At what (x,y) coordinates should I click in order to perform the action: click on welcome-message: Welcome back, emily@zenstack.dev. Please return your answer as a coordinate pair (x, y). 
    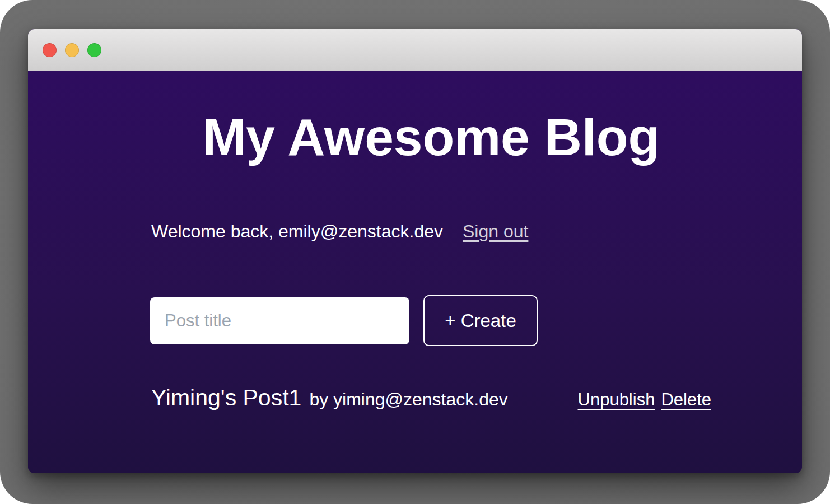
    Looking at the image, I should click on (297, 232).